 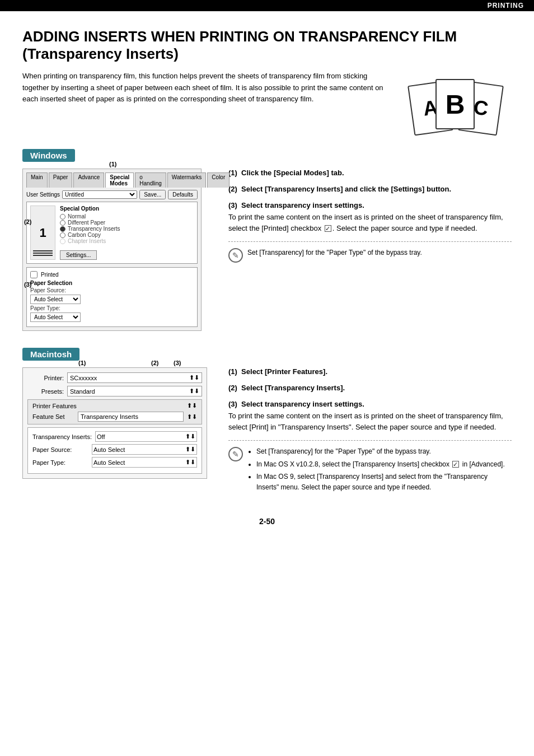 What do you see at coordinates (370, 421) in the screenshot?
I see `mac-step-3-body: To print the same content on the insert …` at bounding box center [370, 421].